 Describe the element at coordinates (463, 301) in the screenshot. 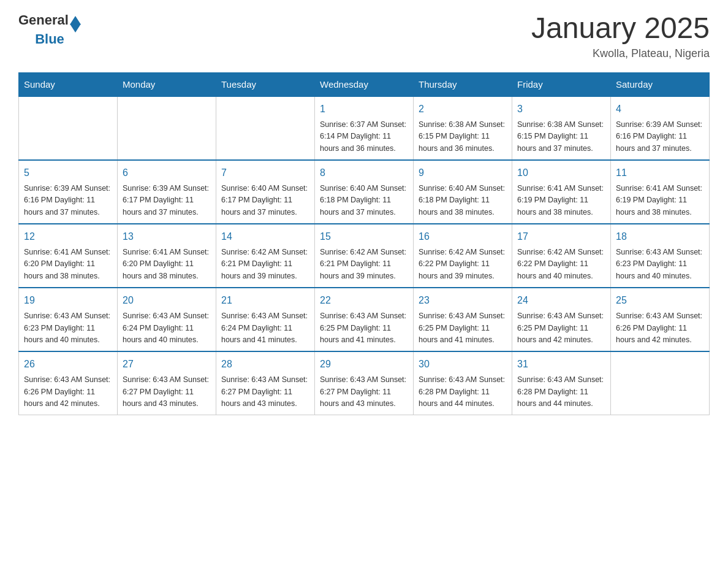

I see `day-number: 23` at that location.